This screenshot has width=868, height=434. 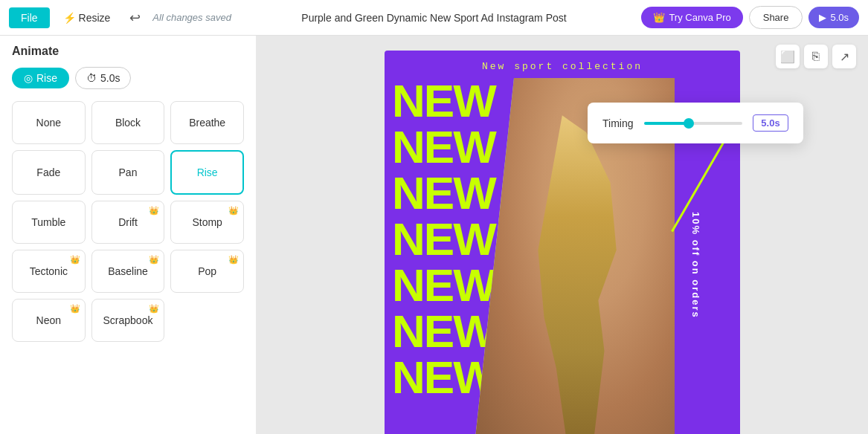 What do you see at coordinates (87, 18) in the screenshot?
I see `resize-button: ⚡ Resize` at bounding box center [87, 18].